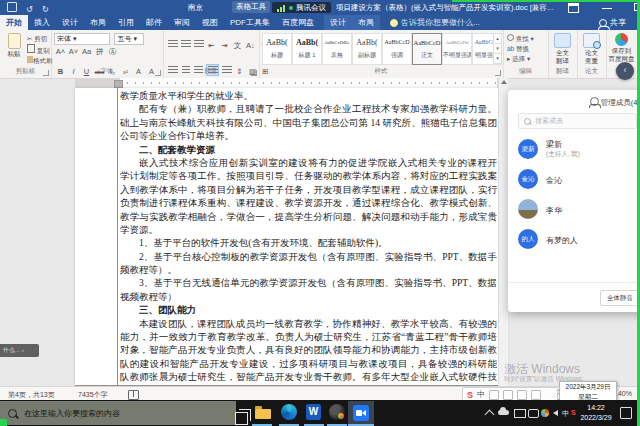 This screenshot has height=426, width=640. I want to click on collapsed-float-bar: 什么... ‹, so click(20, 350).